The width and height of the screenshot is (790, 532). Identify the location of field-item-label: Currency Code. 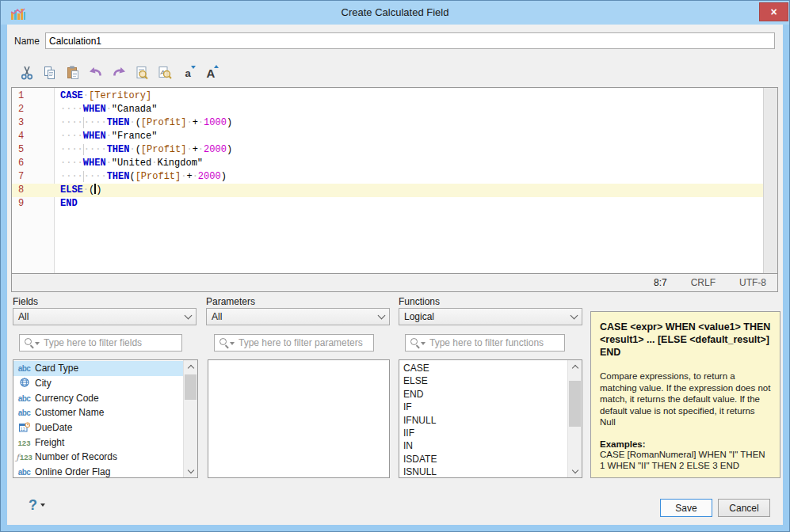
(67, 398).